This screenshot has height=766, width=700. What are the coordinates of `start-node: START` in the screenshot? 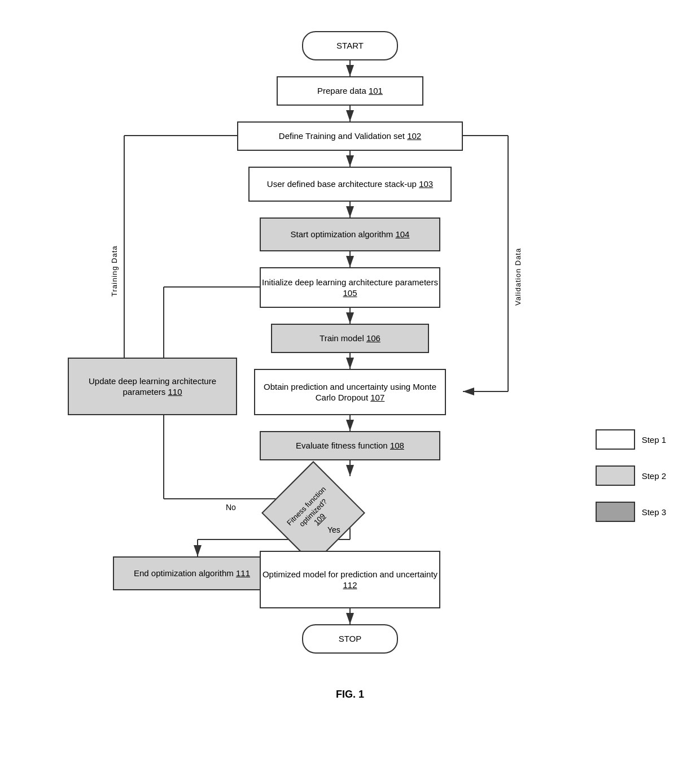 It's located at (350, 46).